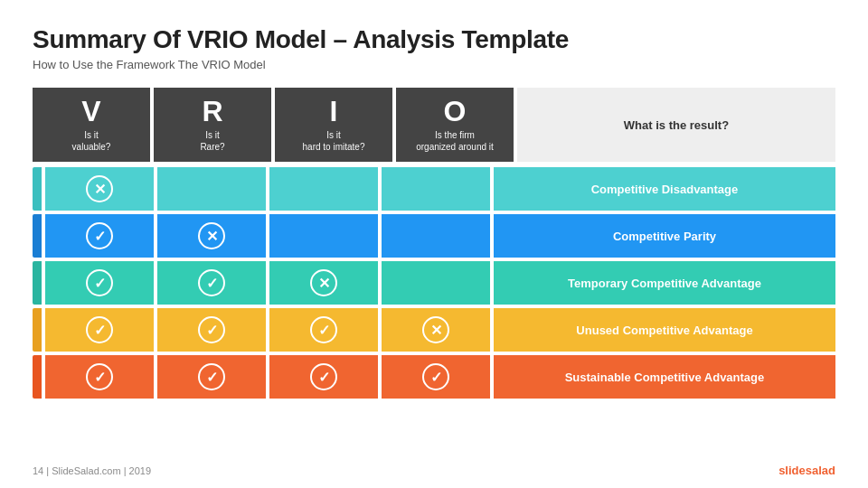 This screenshot has width=868, height=488. Describe the element at coordinates (434, 470) in the screenshot. I see `footer: 14 | SlideSalad.com | 2019 slidesalad` at that location.